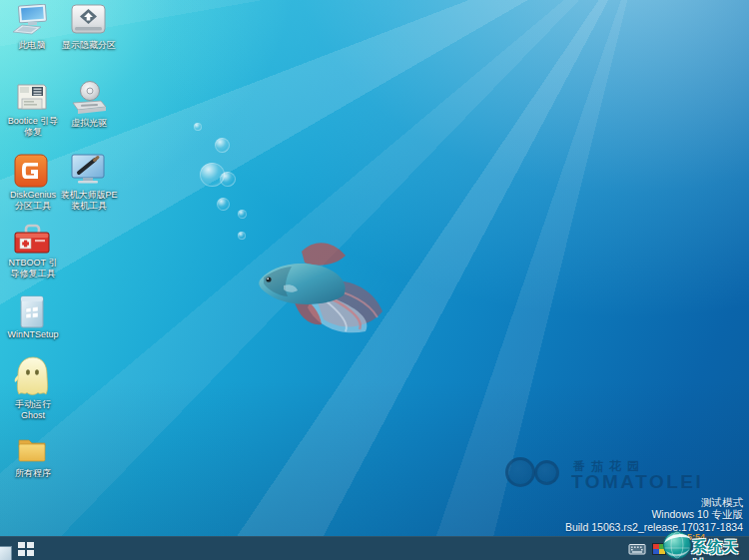 The width and height of the screenshot is (749, 560). I want to click on icon-label: 手动运行 Ghost, so click(33, 410).